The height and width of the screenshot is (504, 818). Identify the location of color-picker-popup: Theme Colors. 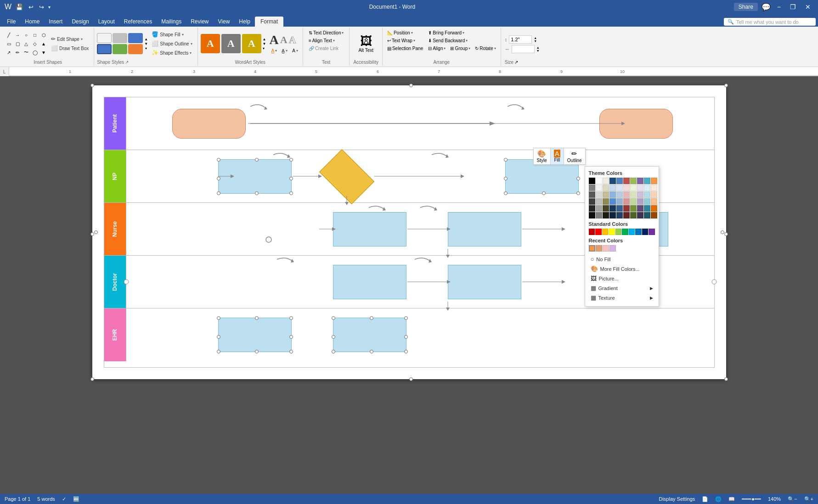
(622, 236).